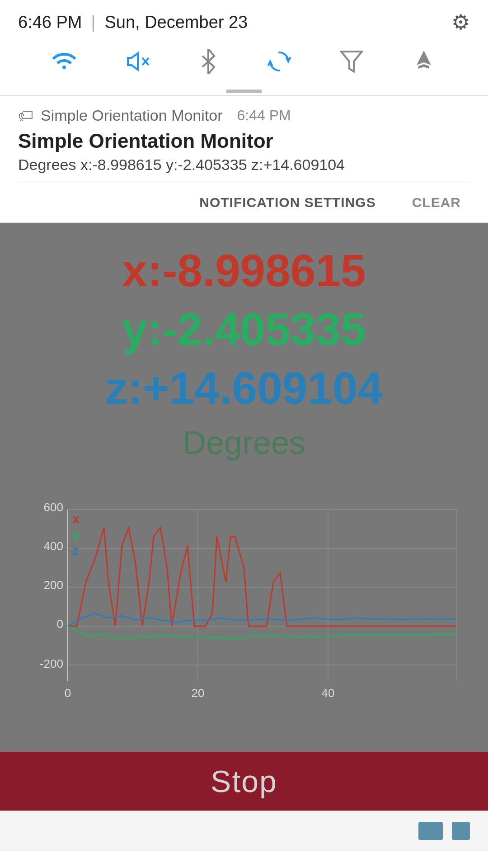 The width and height of the screenshot is (488, 868). I want to click on notif-app-name: Simple Orientation Monitor, so click(132, 116).